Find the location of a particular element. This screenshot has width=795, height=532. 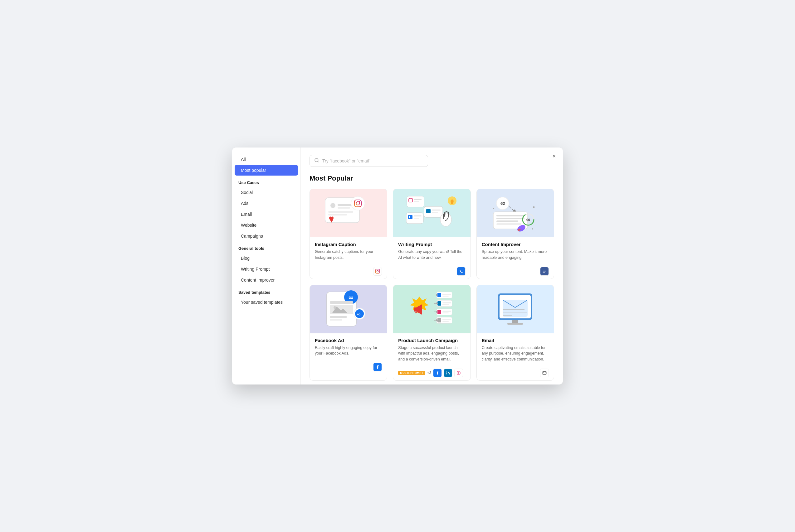

card-writing-prompt: f is located at coordinates (432, 234).